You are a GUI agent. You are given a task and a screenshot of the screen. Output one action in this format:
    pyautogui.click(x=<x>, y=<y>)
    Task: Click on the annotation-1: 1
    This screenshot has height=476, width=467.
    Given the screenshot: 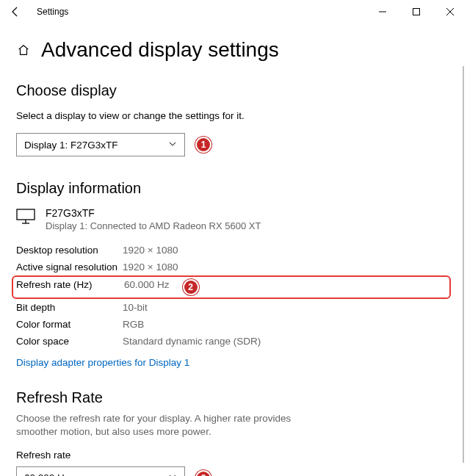 What is the action you would take?
    pyautogui.click(x=203, y=145)
    